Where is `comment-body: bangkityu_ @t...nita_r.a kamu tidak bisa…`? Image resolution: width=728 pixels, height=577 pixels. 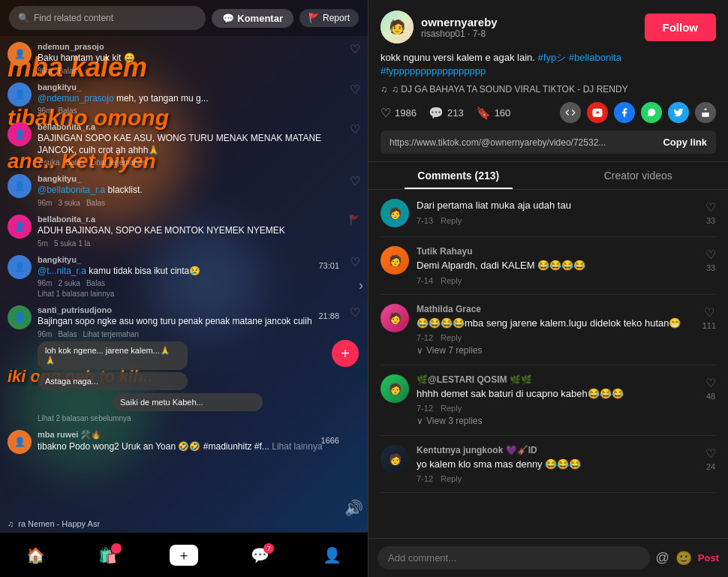 comment-body: bangkityu_ @t...nita_r.a kamu tidak bisa… is located at coordinates (192, 277).